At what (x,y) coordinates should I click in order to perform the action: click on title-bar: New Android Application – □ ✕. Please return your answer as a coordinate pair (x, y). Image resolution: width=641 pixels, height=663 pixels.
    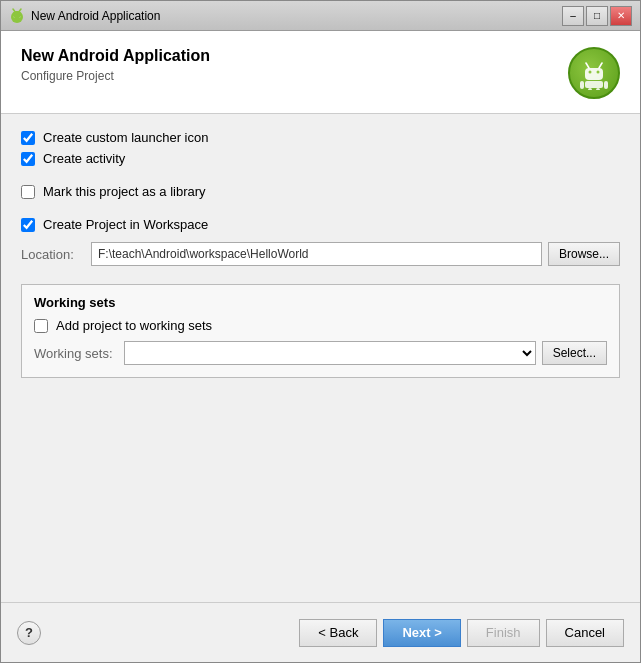
    Looking at the image, I should click on (320, 16).